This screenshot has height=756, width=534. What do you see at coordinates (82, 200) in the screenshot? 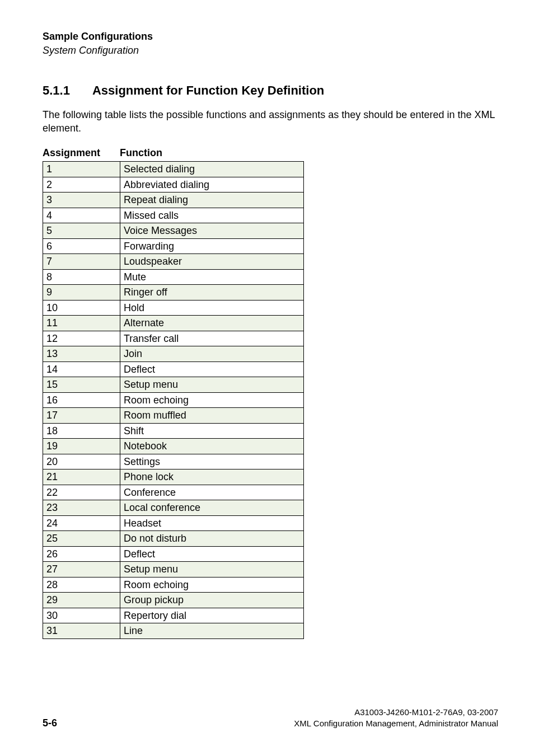
I see `cell-assignment: 3` at bounding box center [82, 200].